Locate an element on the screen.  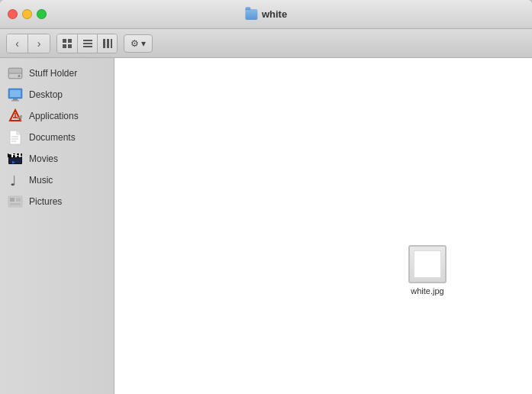
file-thumbnail-inner is located at coordinates (427, 264).